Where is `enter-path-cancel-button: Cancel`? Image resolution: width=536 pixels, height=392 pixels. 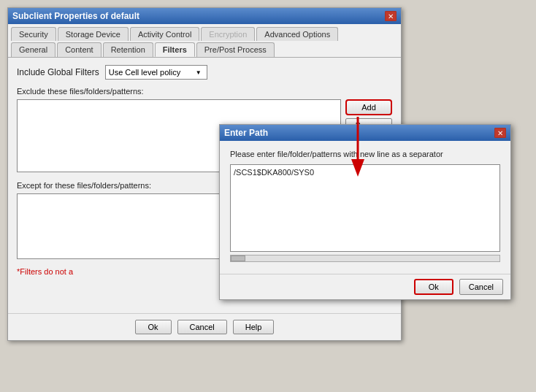
enter-path-cancel-button: Cancel is located at coordinates (481, 287).